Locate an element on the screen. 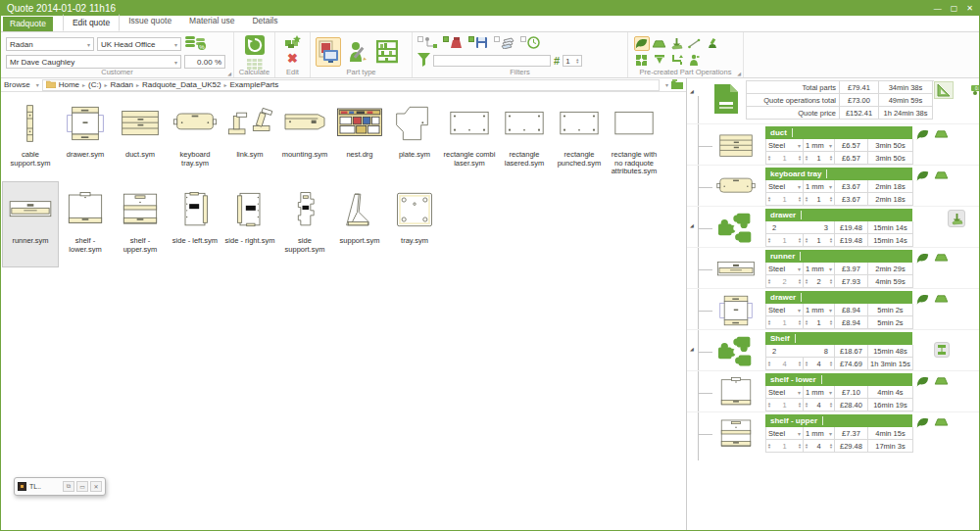 Image resolution: width=980 pixels, height=531 pixels. file-item: plate.sym is located at coordinates (415, 138).